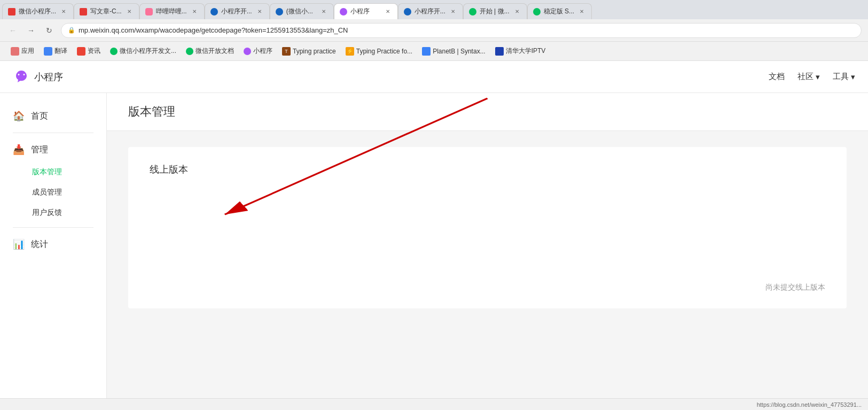 The height and width of the screenshot is (410, 868). Describe the element at coordinates (53, 172) in the screenshot. I see `sidebar-sub-item-version: 版本管理` at that location.